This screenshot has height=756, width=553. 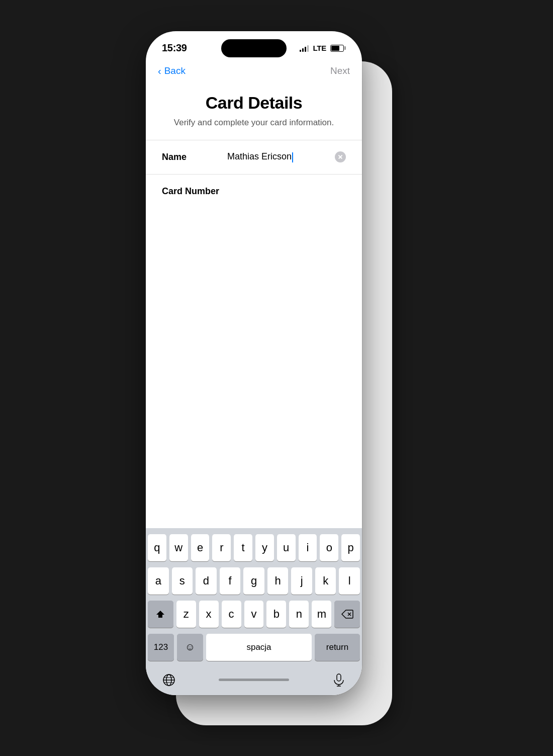 I want to click on key-j: j, so click(x=302, y=581).